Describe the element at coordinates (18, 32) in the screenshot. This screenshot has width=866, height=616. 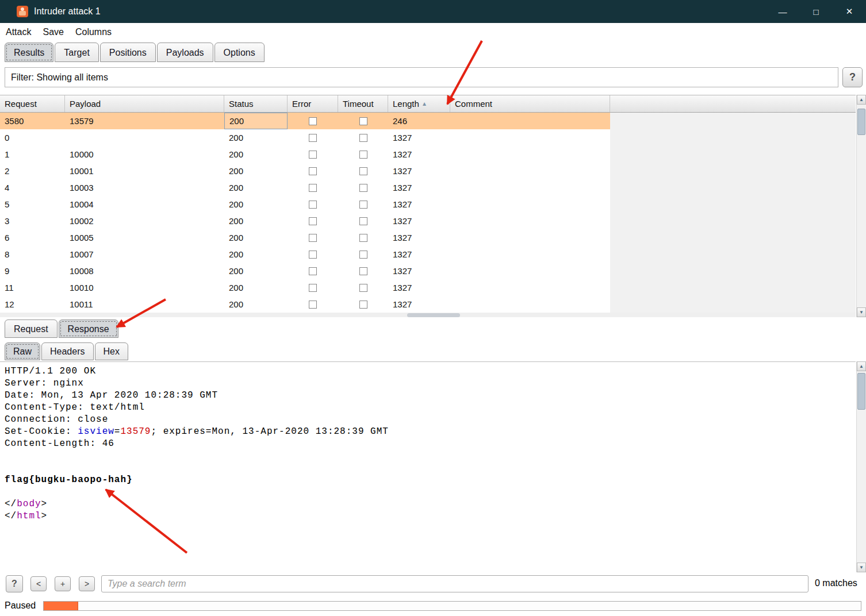
I see `menu-attack: Attack` at that location.